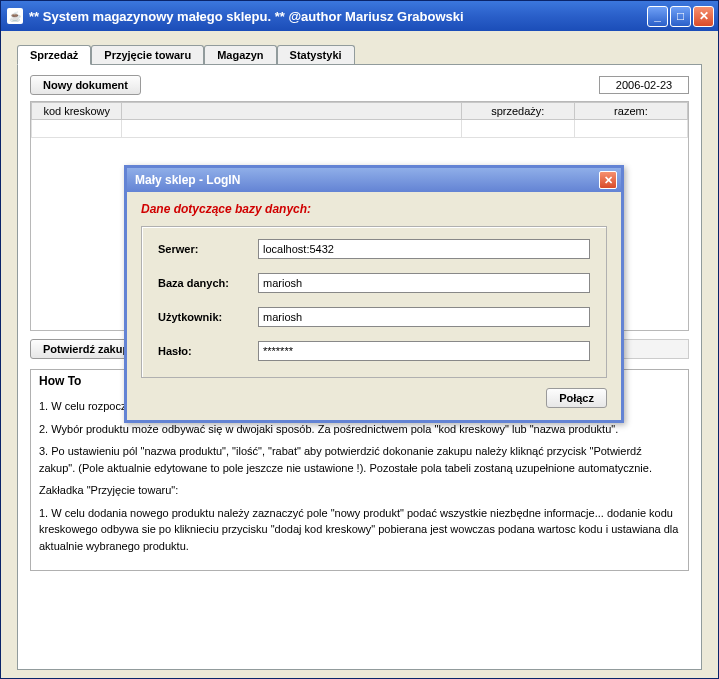  I want to click on tabs: Sprzedaż Przyjęcie towaru Magazyn Statys…, so click(360, 55).